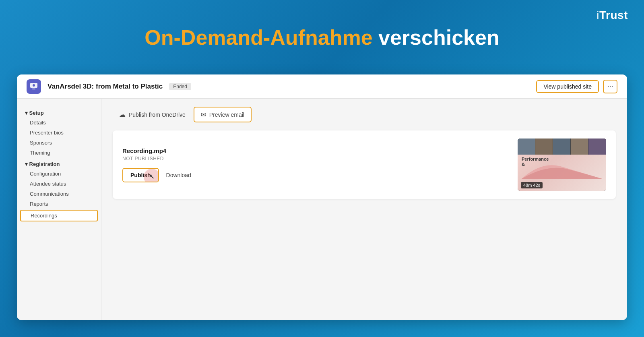  Describe the element at coordinates (562, 147) in the screenshot. I see `thumbnail-people-strip` at that location.